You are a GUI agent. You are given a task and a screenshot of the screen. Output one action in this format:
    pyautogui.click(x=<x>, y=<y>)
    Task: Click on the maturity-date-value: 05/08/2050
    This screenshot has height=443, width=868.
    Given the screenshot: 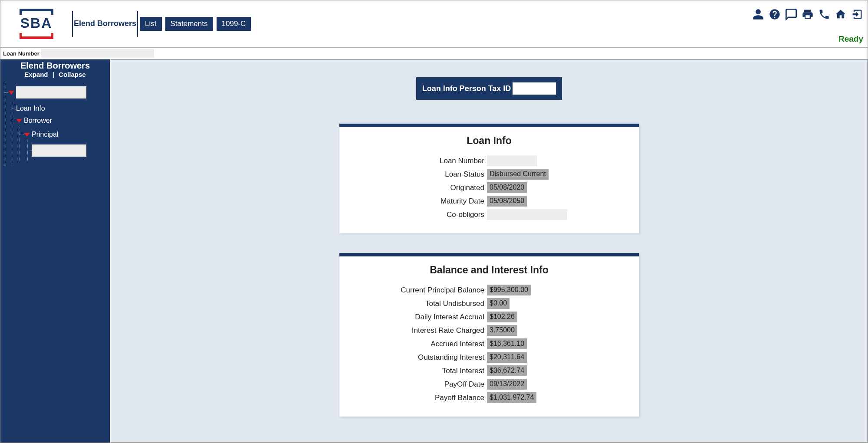 What is the action you would take?
    pyautogui.click(x=507, y=201)
    